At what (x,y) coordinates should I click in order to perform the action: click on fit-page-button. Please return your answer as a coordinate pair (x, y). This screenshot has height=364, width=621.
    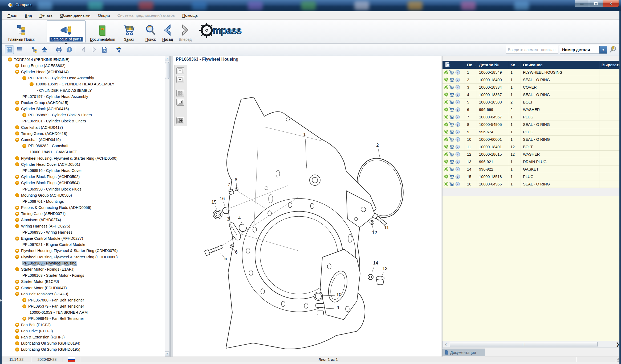
    Looking at the image, I should click on (180, 102).